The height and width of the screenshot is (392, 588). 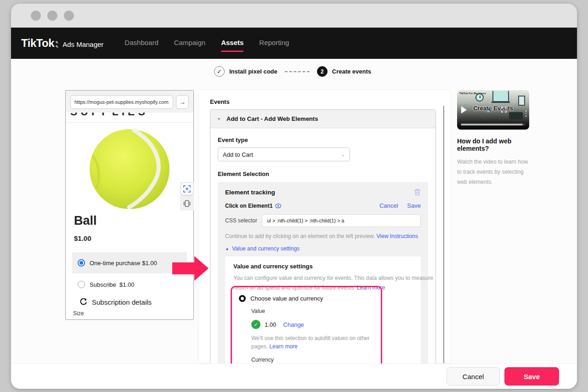 What do you see at coordinates (220, 72) in the screenshot?
I see `step1-check-icon: ✓` at bounding box center [220, 72].